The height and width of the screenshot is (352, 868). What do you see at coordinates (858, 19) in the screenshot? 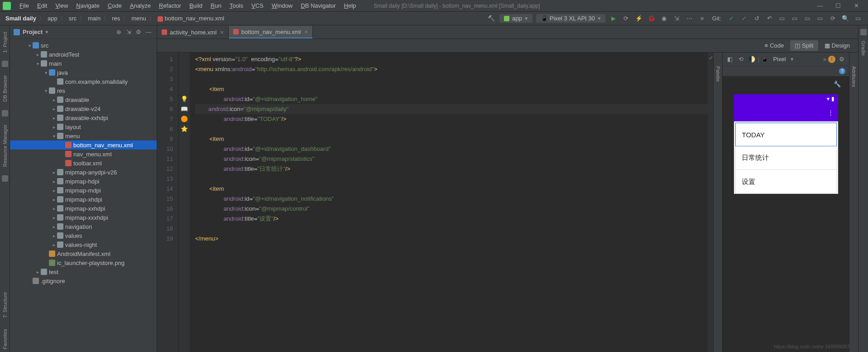
I see `settings-icon: ▭` at bounding box center [858, 19].